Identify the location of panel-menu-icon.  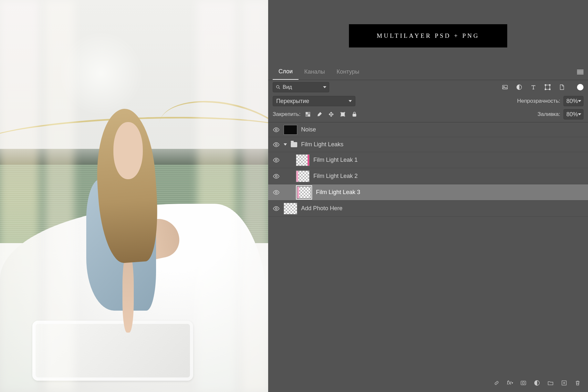
(580, 72).